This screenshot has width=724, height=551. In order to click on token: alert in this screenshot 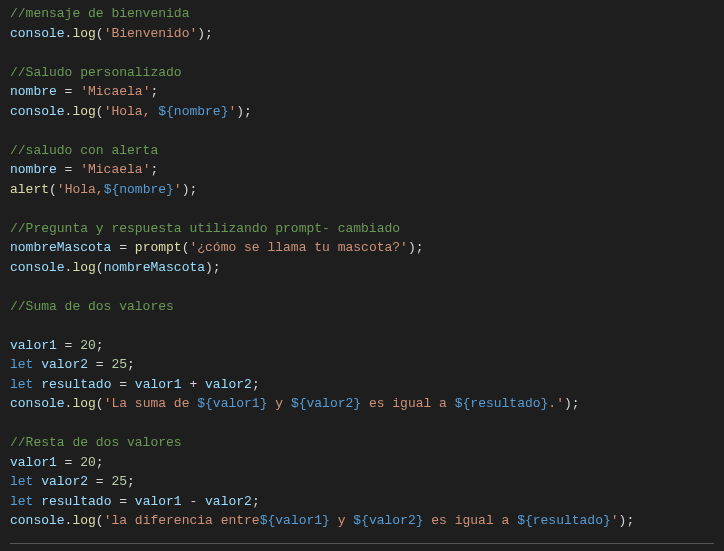, I will do `click(30, 190)`.